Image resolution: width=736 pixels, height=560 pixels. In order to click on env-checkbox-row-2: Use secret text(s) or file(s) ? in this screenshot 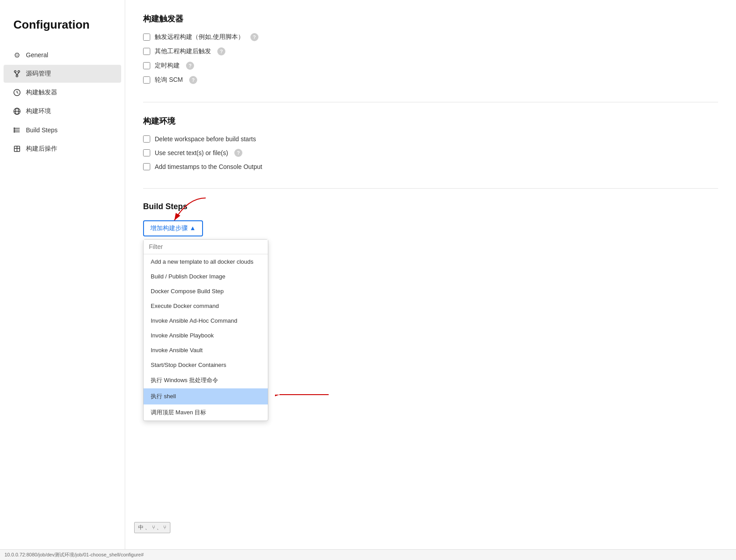, I will do `click(431, 153)`.